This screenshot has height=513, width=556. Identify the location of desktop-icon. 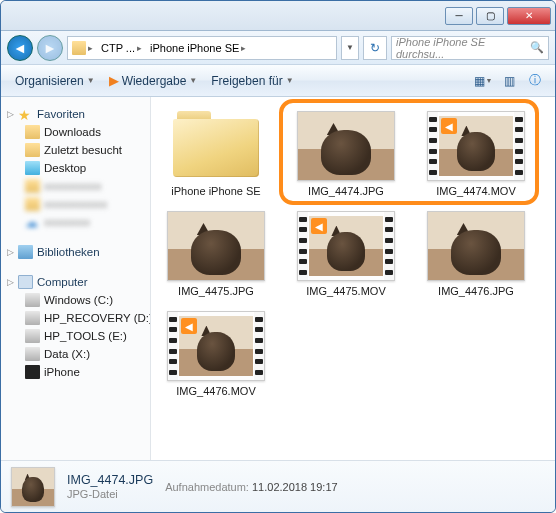
(32, 168).